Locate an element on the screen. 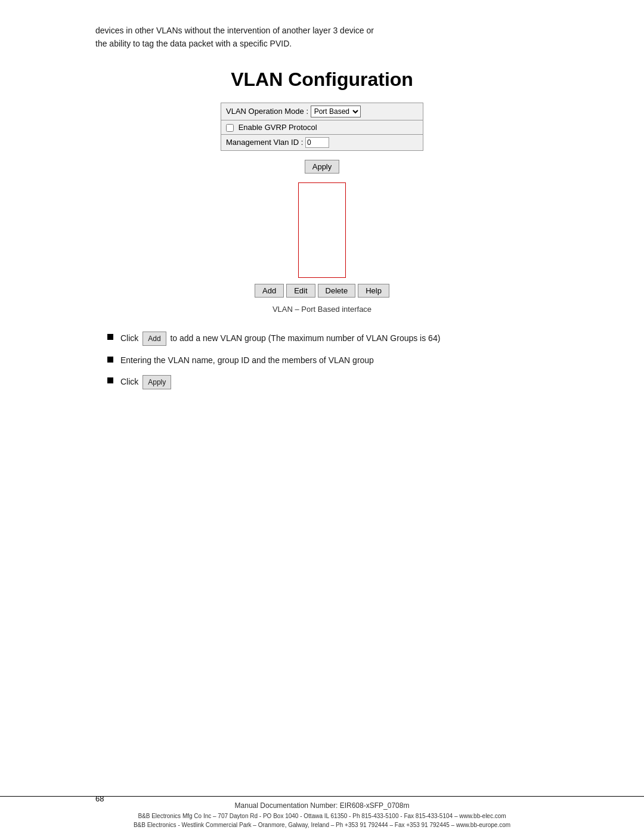 The image size is (644, 833). list-item-3: Click Apply is located at coordinates (328, 382).